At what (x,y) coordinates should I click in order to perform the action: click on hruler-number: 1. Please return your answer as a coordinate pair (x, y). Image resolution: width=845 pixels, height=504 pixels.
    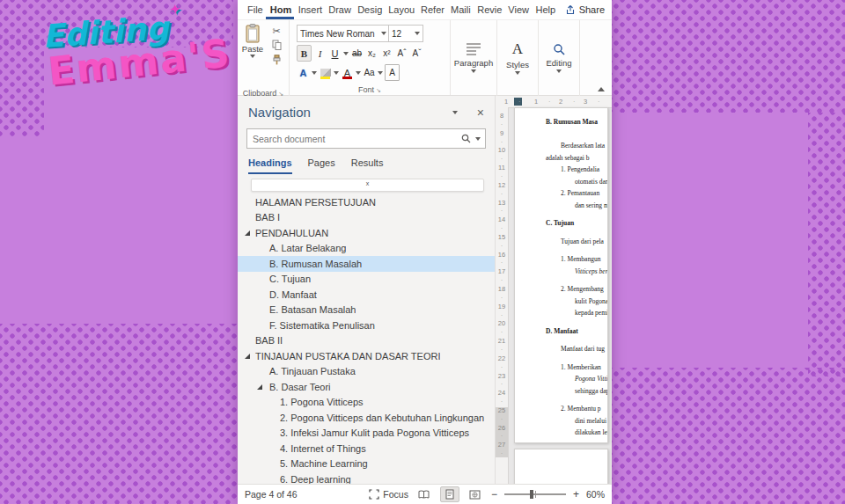
    Looking at the image, I should click on (506, 102).